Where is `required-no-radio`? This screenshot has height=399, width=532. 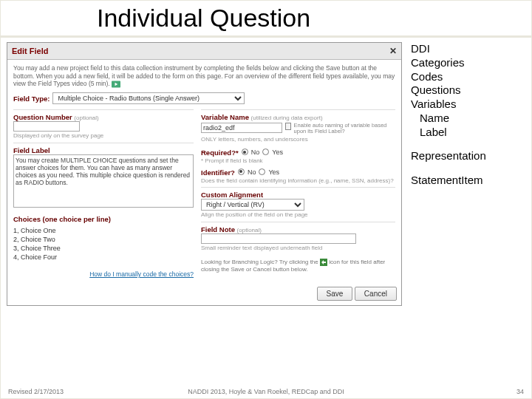
required-no-radio is located at coordinates (245, 152).